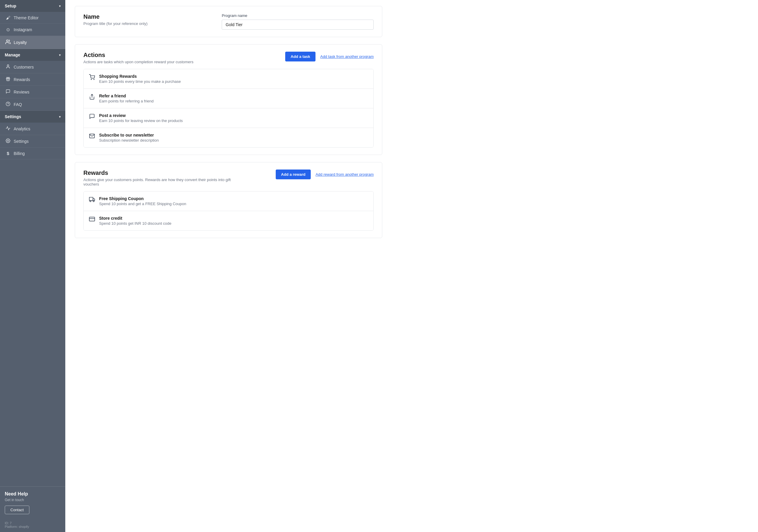 The image size is (758, 532). Describe the element at coordinates (143, 204) in the screenshot. I see `reward-description: Spend 10 points and get a FREE Shipping …` at that location.